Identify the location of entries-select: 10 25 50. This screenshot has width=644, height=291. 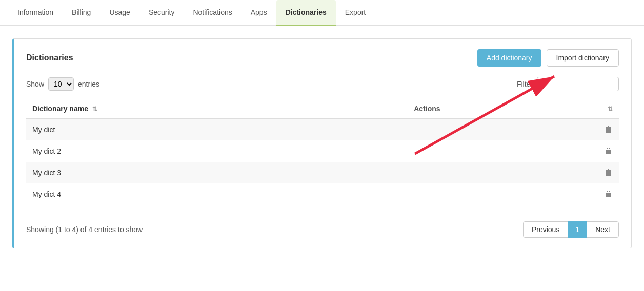
(61, 84).